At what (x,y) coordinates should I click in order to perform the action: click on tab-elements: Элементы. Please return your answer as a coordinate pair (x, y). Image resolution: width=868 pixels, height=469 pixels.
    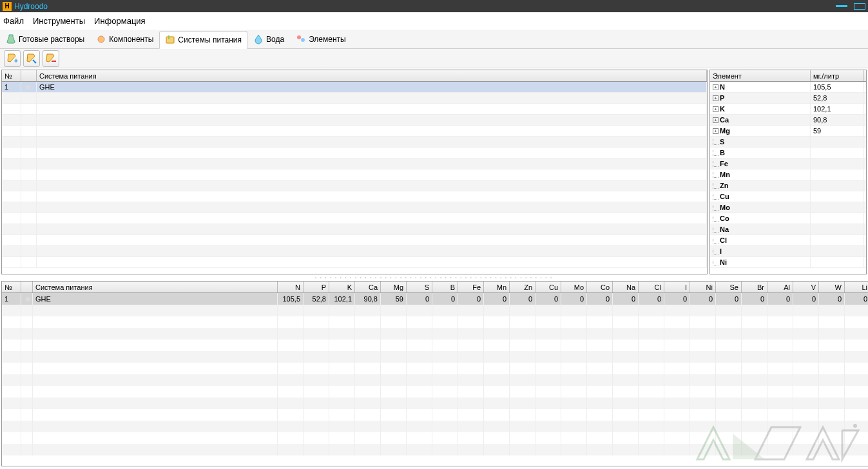
    Looking at the image, I should click on (321, 39).